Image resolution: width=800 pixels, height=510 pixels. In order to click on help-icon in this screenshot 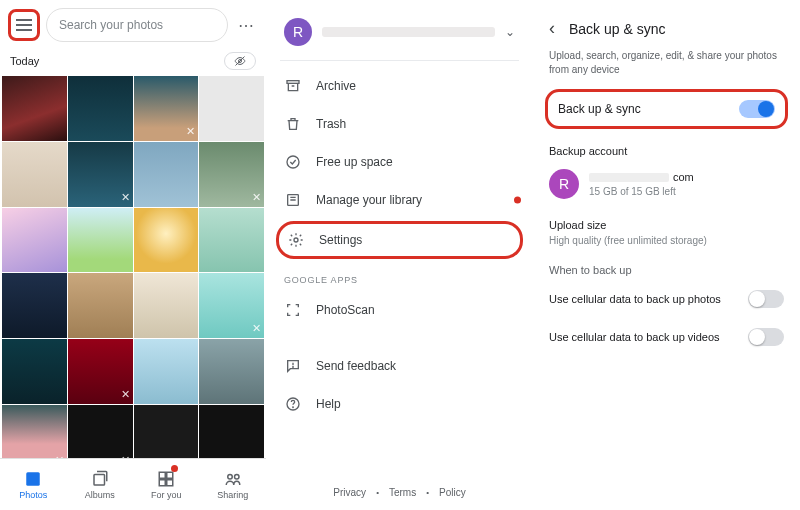, I will do `click(293, 404)`.